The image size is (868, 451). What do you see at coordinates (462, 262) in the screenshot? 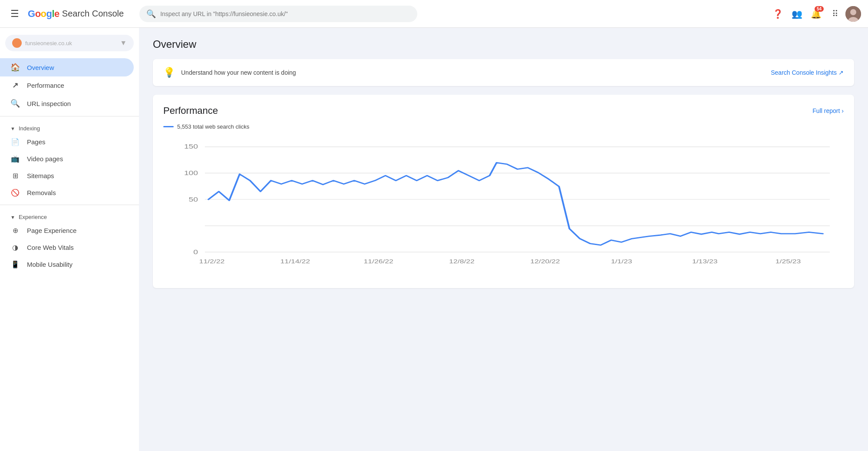
I see `svg-text: 12/8/22` at bounding box center [462, 262].